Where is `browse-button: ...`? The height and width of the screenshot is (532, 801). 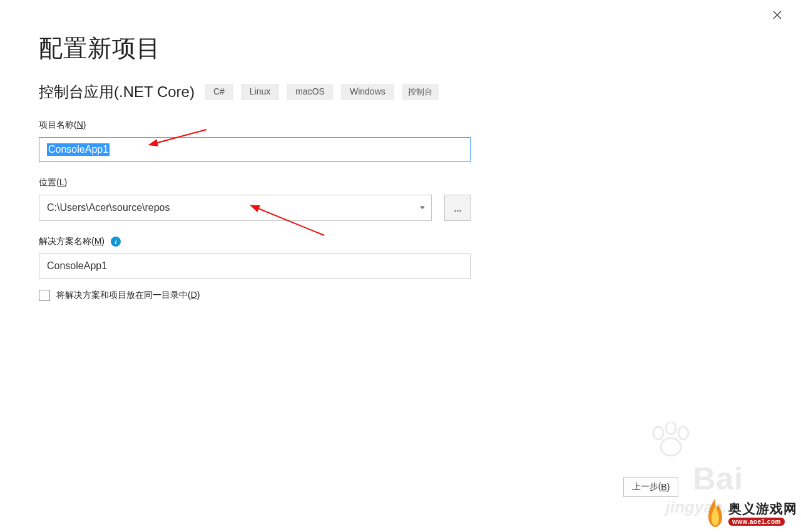
browse-button: ... is located at coordinates (457, 208).